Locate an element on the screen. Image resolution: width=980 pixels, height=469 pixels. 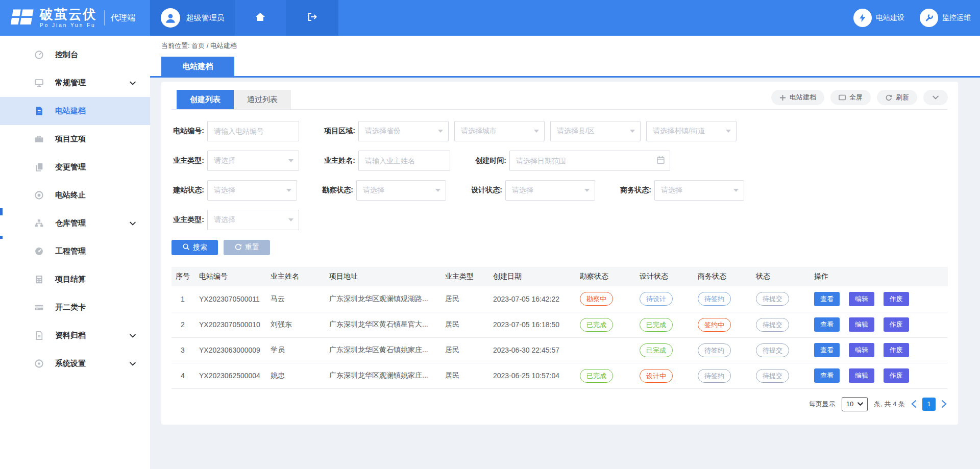
design-status-select: 请选择 is located at coordinates (550, 190).